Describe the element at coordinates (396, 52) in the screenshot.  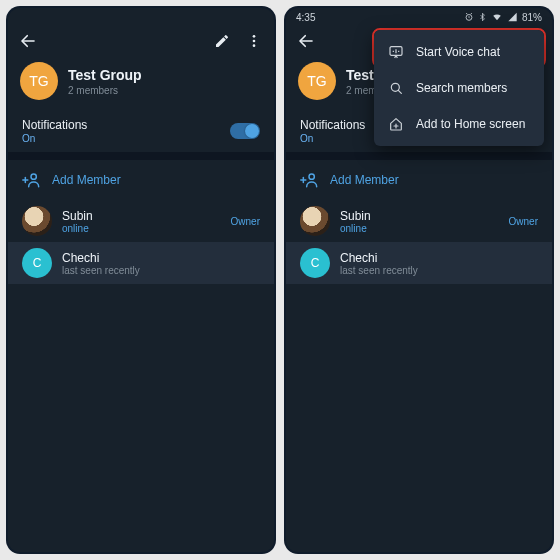
I see `voice-chat-icon` at that location.